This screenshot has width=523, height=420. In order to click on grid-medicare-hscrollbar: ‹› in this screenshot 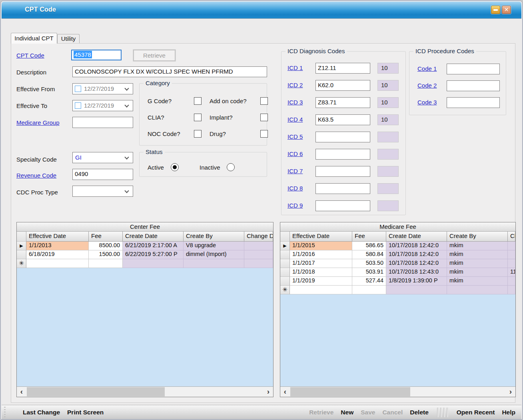, I will do `click(398, 392)`.